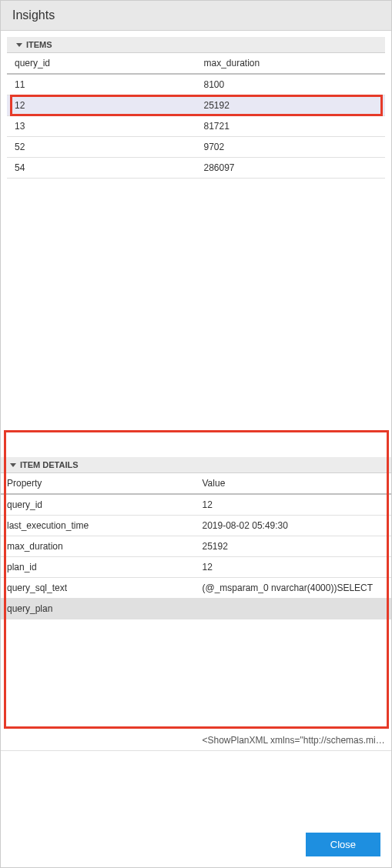 The width and height of the screenshot is (392, 868). Describe the element at coordinates (196, 106) in the screenshot. I see `table-row: 12 25192` at that location.